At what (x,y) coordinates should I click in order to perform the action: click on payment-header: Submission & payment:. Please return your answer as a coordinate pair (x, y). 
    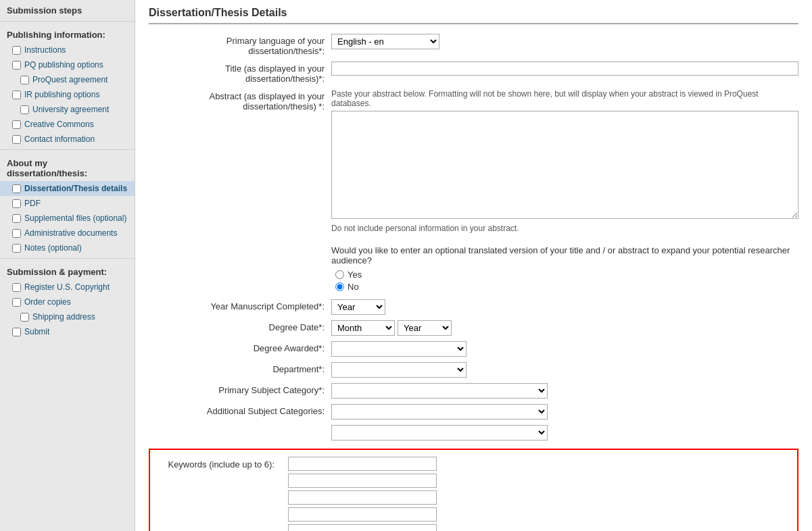
    Looking at the image, I should click on (68, 270).